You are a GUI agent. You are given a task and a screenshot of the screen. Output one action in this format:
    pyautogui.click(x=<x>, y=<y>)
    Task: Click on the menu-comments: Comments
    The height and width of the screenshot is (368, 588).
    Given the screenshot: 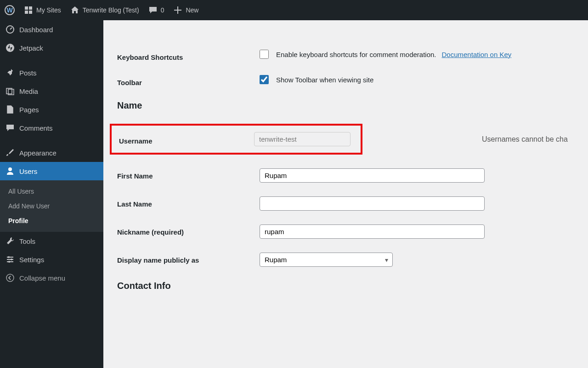 What is the action you would take?
    pyautogui.click(x=51, y=128)
    